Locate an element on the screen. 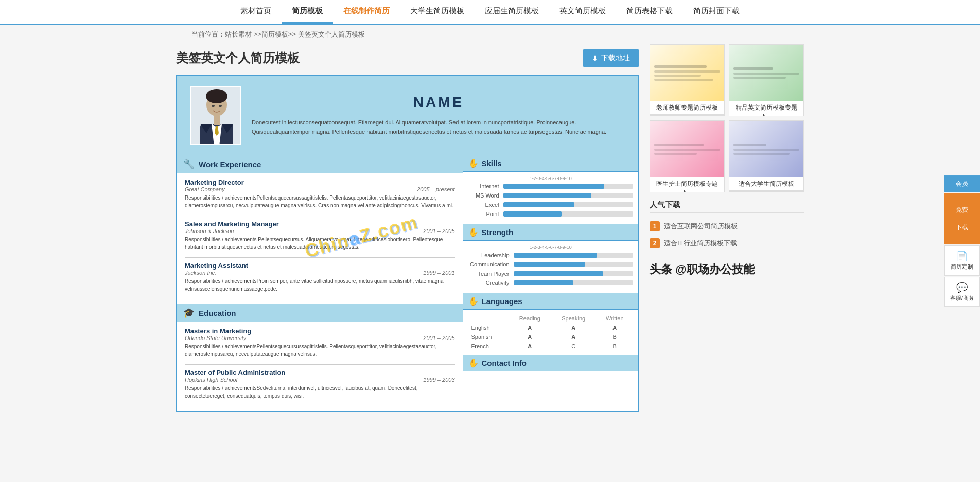 The image size is (980, 482). contact-header: ✋ Contact Info is located at coordinates (551, 363).